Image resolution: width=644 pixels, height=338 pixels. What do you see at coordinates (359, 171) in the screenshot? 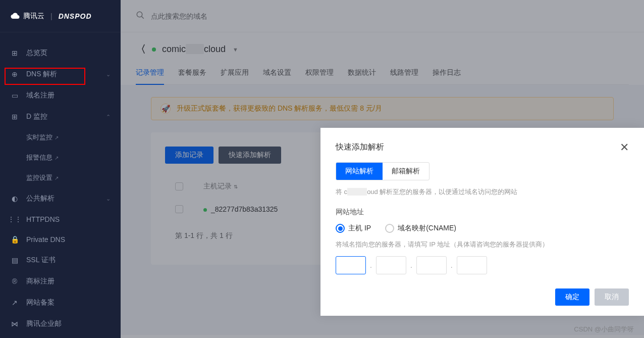
I see `modal-tab-web: 网站解析` at bounding box center [359, 171].